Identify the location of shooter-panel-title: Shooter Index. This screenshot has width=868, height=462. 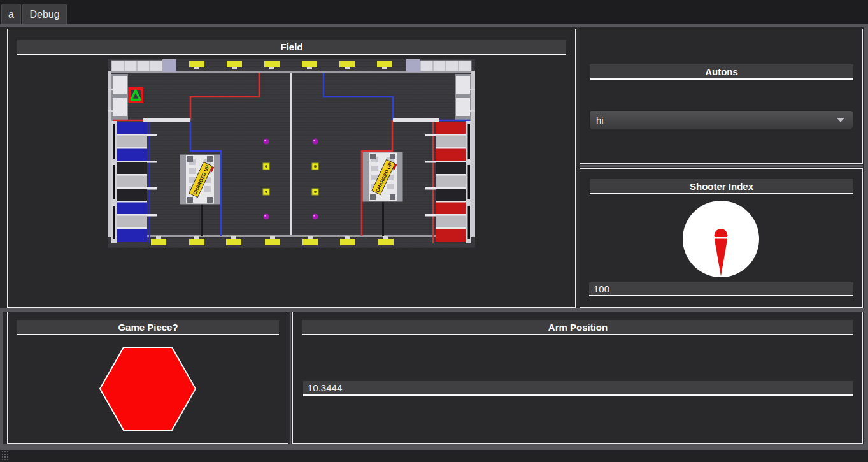
(722, 187).